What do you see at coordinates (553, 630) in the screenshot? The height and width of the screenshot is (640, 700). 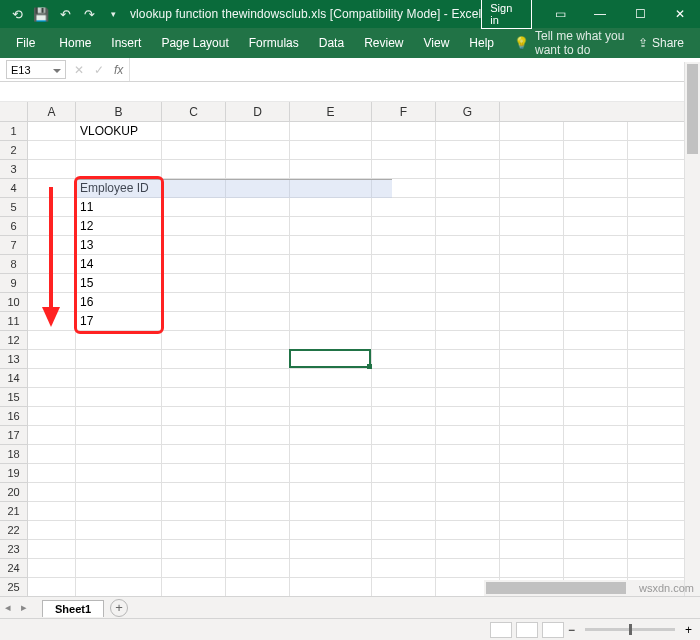 I see `view-page-break-icon` at bounding box center [553, 630].